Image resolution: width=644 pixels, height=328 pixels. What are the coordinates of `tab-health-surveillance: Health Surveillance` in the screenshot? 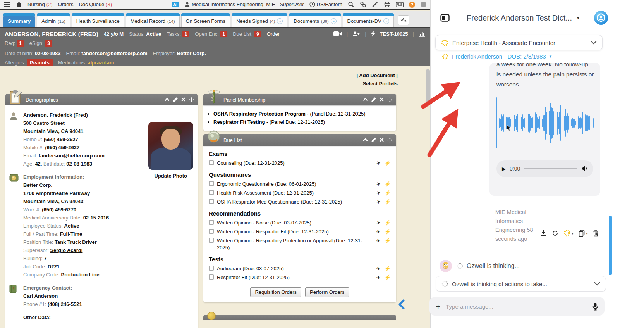 It's located at (98, 21).